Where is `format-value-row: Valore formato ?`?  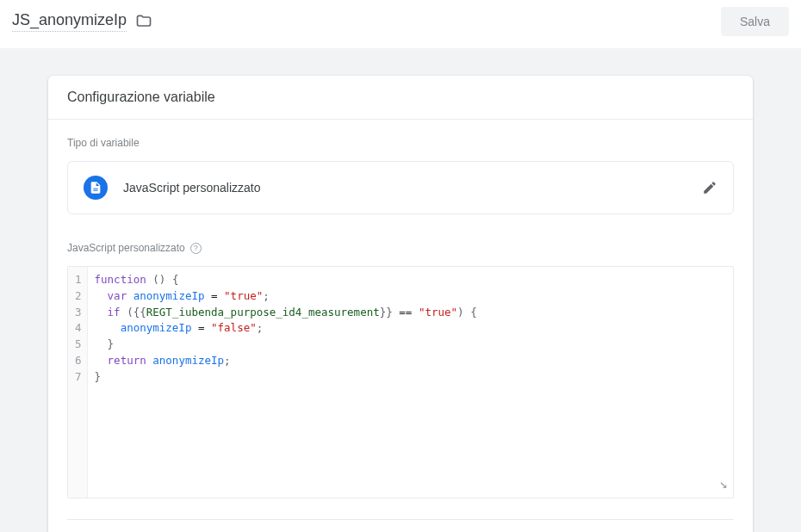
format-value-row: Valore formato ? is located at coordinates (400, 526).